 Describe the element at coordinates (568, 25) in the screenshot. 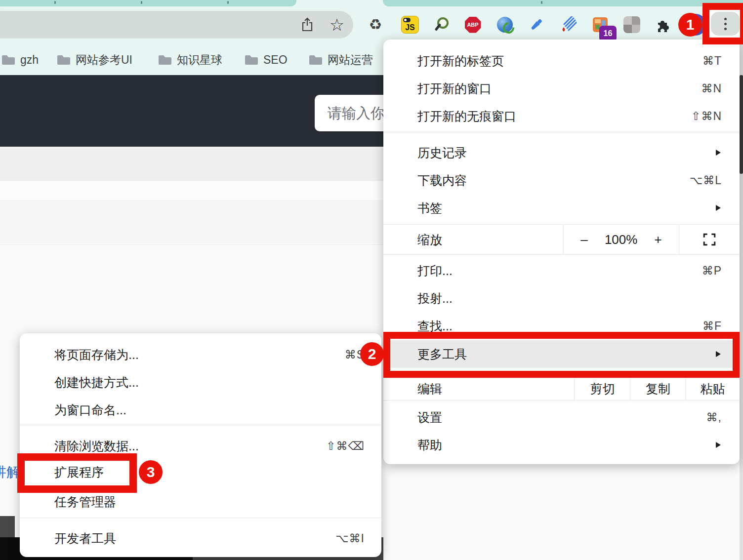

I see `colorpicker-rain-extension-icon` at that location.